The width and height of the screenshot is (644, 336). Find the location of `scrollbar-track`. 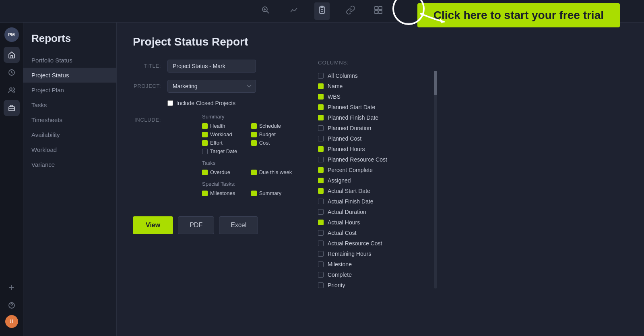

scrollbar-track is located at coordinates (436, 180).